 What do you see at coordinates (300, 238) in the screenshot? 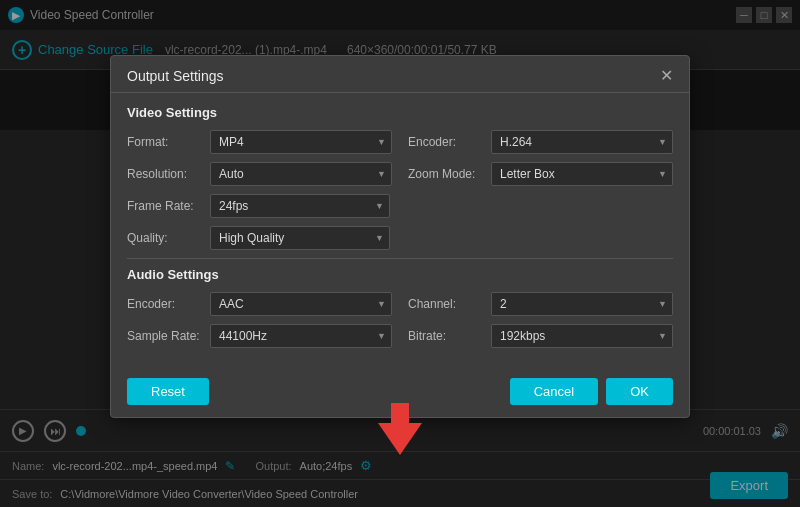
I see `quality-select-wrapper: High Quality Medium Quality Low Quality` at bounding box center [300, 238].